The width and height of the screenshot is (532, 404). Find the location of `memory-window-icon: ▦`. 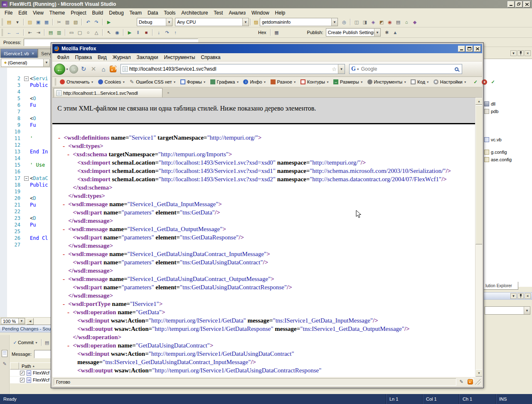

memory-window-icon: ▦ is located at coordinates (277, 32).